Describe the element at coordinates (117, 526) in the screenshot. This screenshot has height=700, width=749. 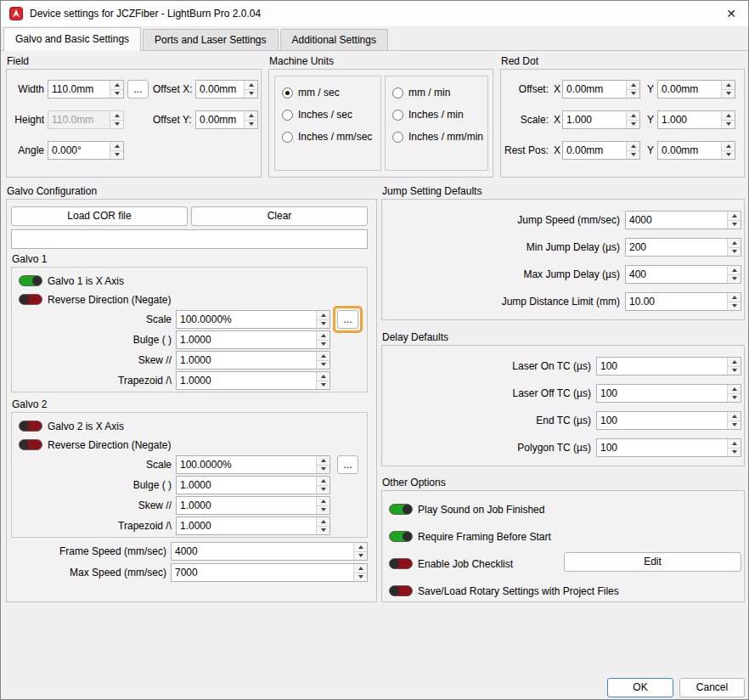
I see `galvo2-trapezoid-label: Trapezoid /\` at that location.